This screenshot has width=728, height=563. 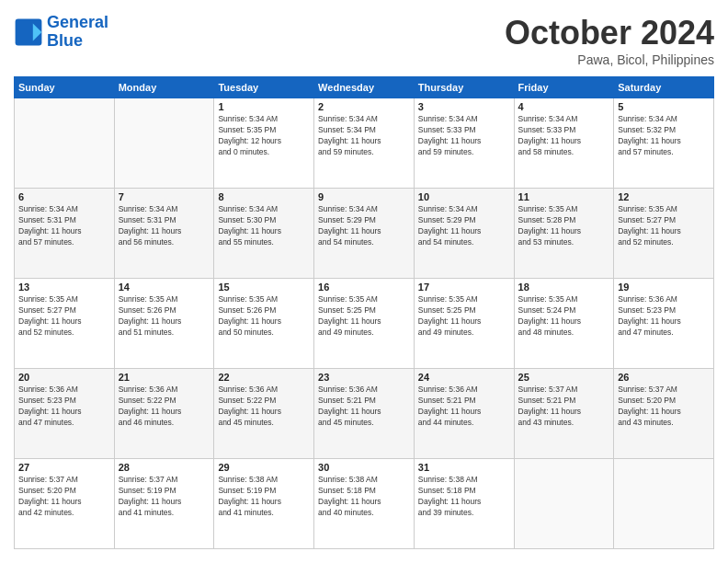 I want to click on day-number-w0-d5: 4, so click(x=564, y=107).